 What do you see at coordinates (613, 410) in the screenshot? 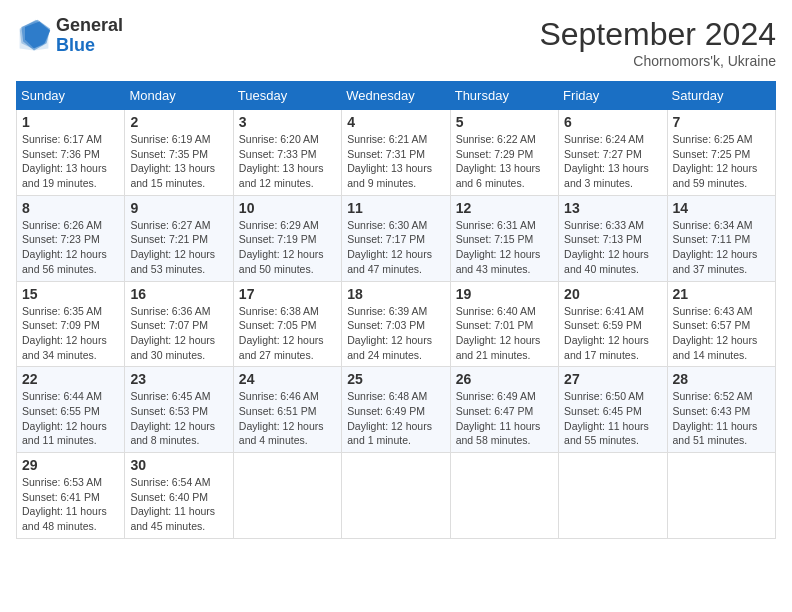
I see `day-cell-27: 27Sunrise: 6:50 AMSunset: 6:45 PMDayligh…` at bounding box center [613, 410].